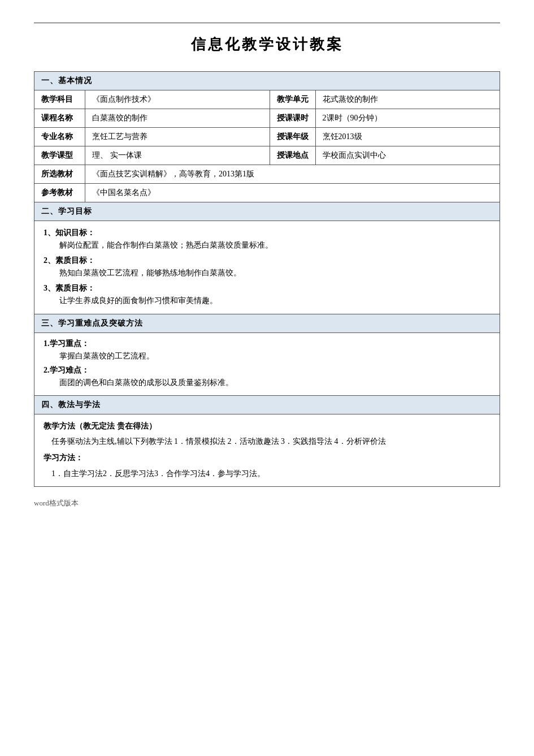 This screenshot has width=534, height=756. Describe the element at coordinates (267, 356) in the screenshot. I see `difficulty-1-content: 掌握白菜蒸饺的工艺流程。` at that location.